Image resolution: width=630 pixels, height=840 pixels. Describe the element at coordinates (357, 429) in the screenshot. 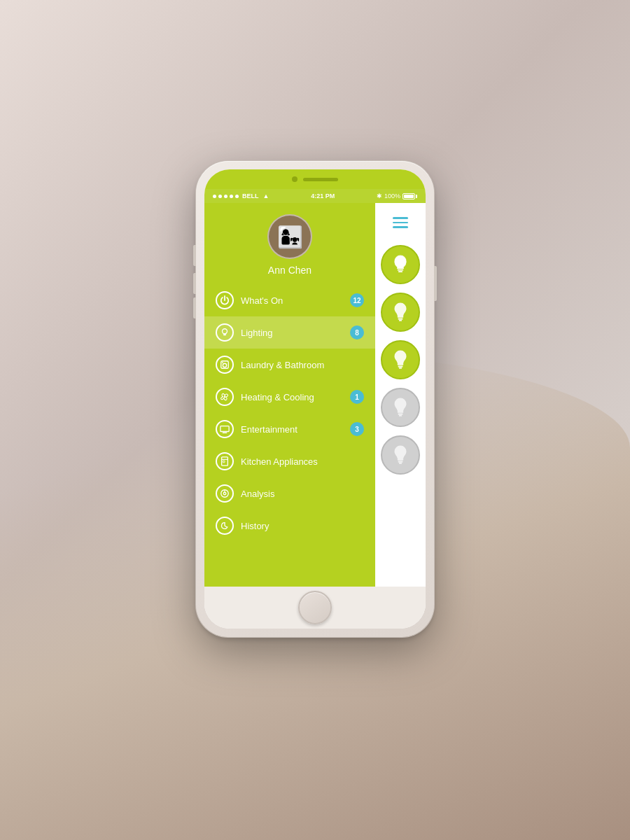

I see `entertainment-badge: 3` at that location.